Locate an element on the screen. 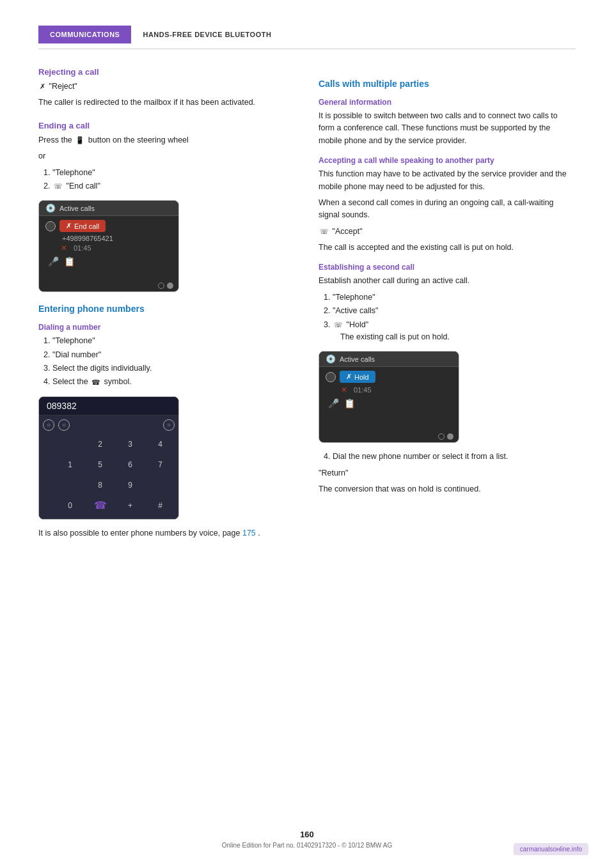 Image resolution: width=614 pixels, height=868 pixels. accepting-text1: This function may have to be activated b… is located at coordinates (447, 180).